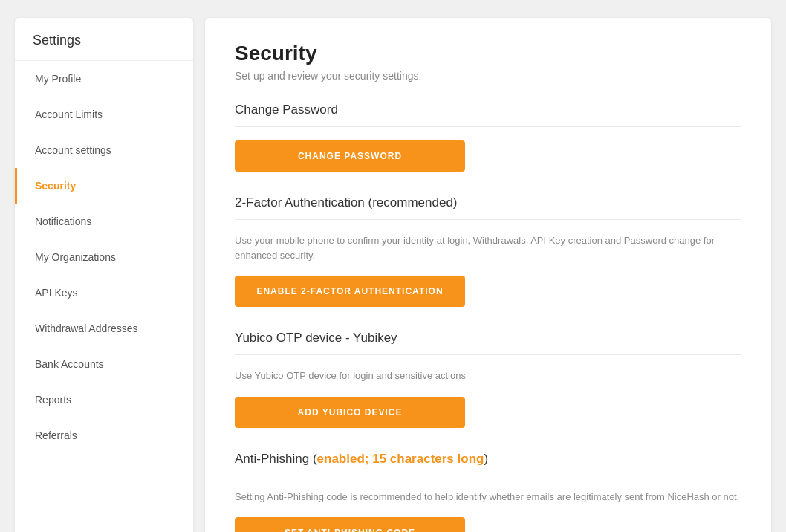 This screenshot has height=532, width=786. Describe the element at coordinates (488, 248) in the screenshot. I see `two-factor-desc: Use your mobile phone to confirm your id…` at that location.